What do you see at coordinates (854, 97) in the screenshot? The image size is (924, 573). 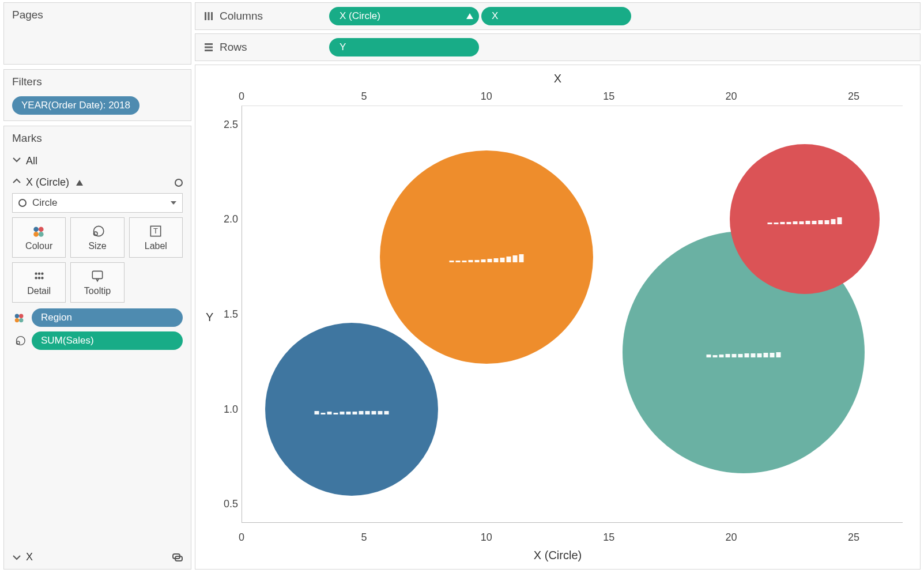 I see `x-tick-top: 25` at bounding box center [854, 97].